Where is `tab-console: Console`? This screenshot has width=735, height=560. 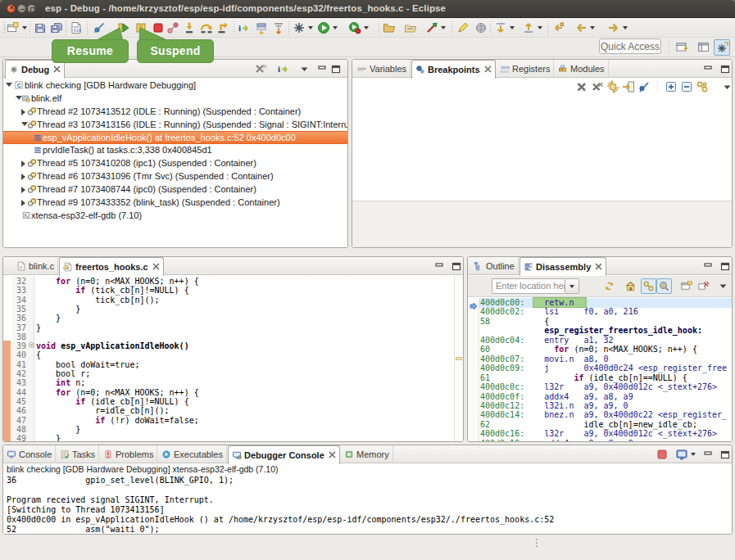 tab-console: Console is located at coordinates (29, 454).